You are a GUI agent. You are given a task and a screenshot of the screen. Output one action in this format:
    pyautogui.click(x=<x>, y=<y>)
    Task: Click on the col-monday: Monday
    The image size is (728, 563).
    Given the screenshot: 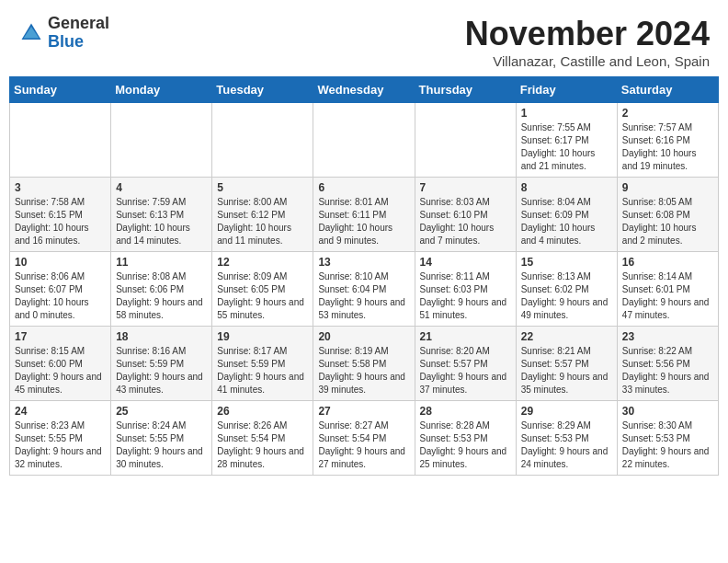 What is the action you would take?
    pyautogui.click(x=162, y=90)
    